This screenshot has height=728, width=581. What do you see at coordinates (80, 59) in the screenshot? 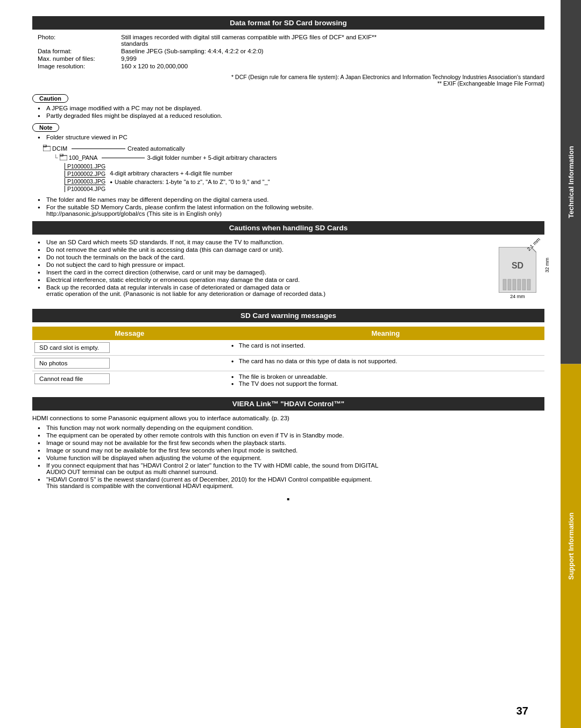
I see `max-files-label: Max. number of files:` at bounding box center [80, 59].